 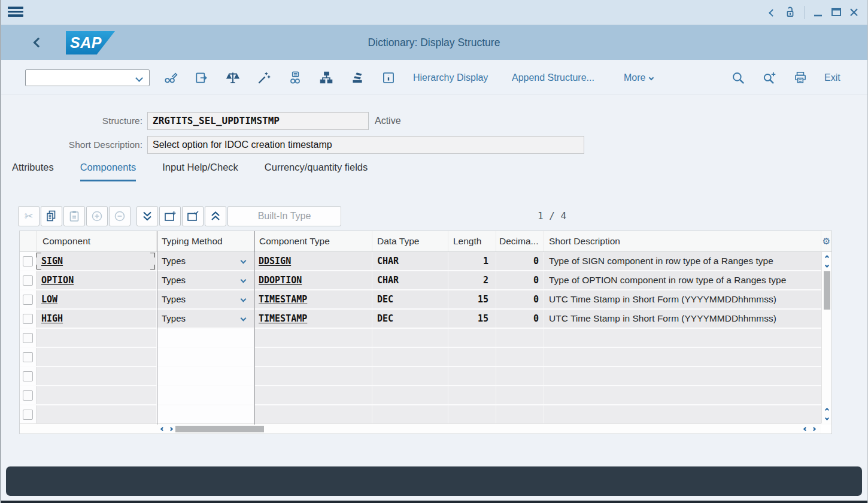 I want to click on close-icon, so click(x=854, y=13).